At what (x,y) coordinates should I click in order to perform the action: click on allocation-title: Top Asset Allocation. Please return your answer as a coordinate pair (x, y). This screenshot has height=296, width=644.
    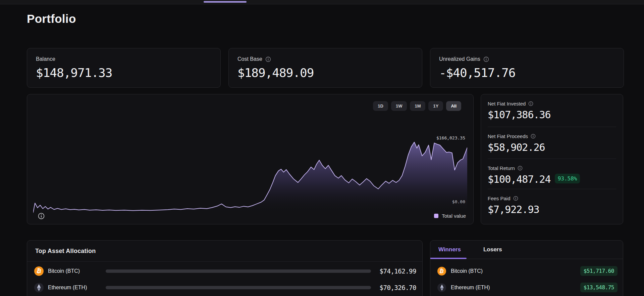
    Looking at the image, I should click on (65, 251).